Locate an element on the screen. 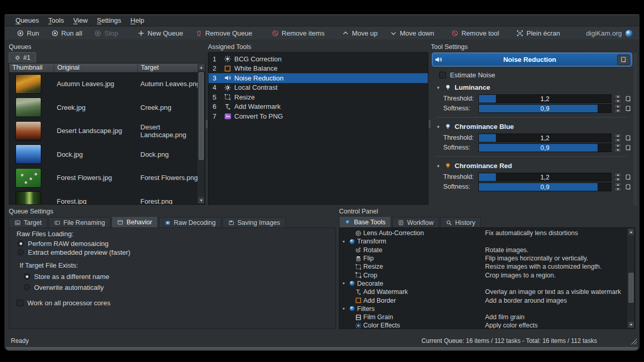  queue-tab-1: #1 is located at coordinates (23, 58).